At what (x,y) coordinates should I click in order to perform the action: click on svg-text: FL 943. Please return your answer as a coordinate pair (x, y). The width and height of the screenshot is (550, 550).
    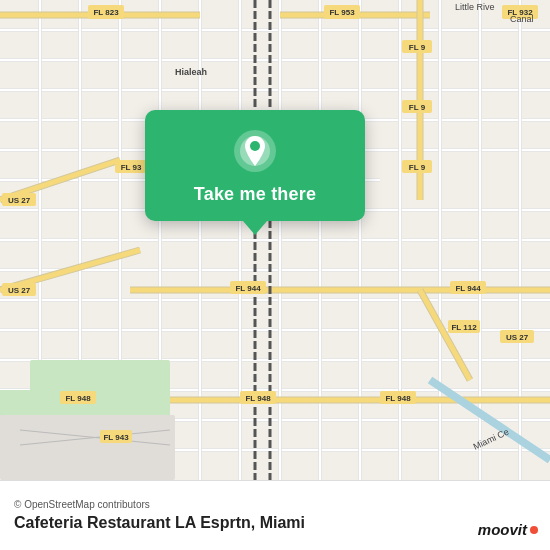
    Looking at the image, I should click on (116, 438).